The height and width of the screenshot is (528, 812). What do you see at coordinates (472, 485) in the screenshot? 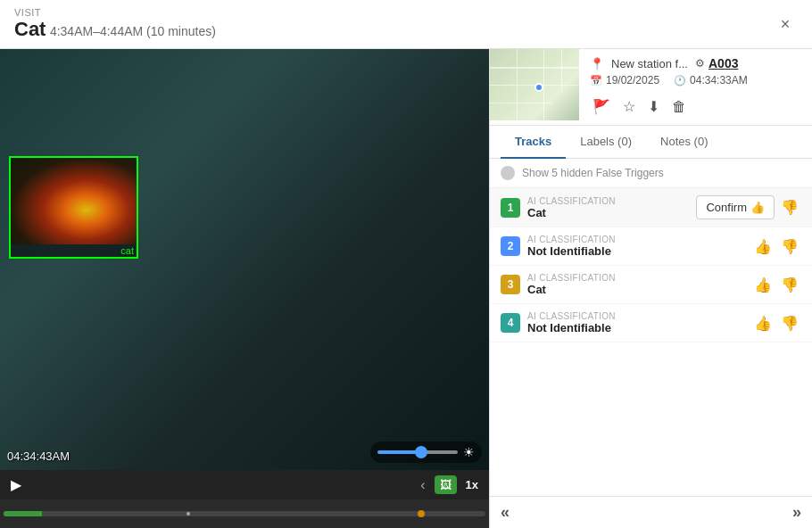
I see `speed-label: 1x` at bounding box center [472, 485].